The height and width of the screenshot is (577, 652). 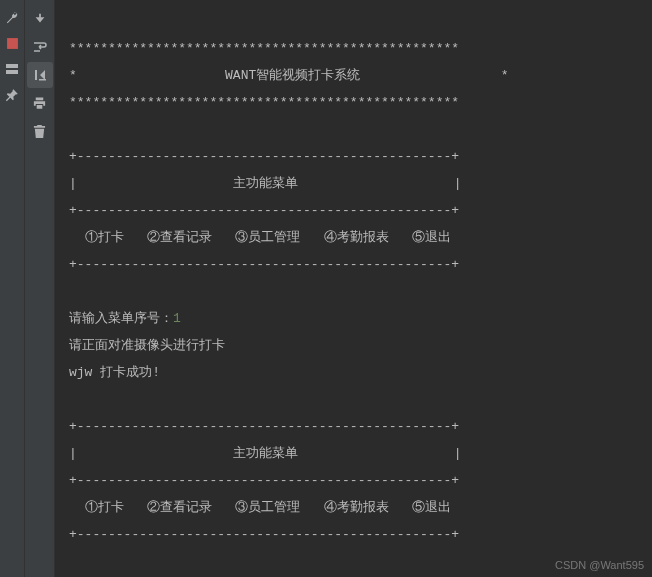 I want to click on stop-icon, so click(x=12, y=43).